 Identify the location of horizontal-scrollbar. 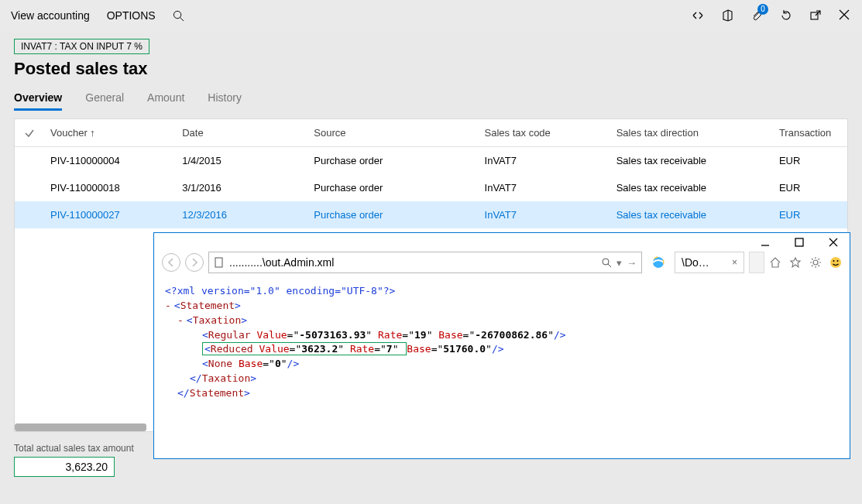
(81, 427).